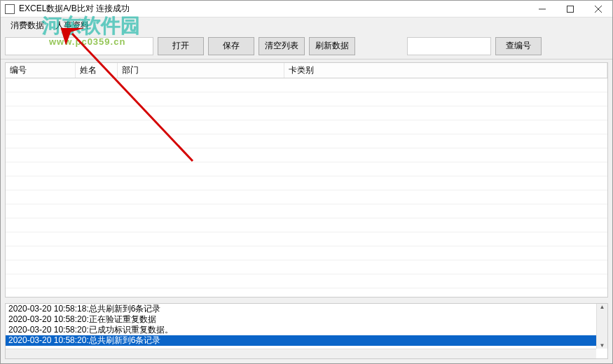 The width and height of the screenshot is (613, 364). What do you see at coordinates (307, 330) in the screenshot?
I see `log-line: 2020-03-20 10:58:20:已成功标识重复数据。` at bounding box center [307, 330].